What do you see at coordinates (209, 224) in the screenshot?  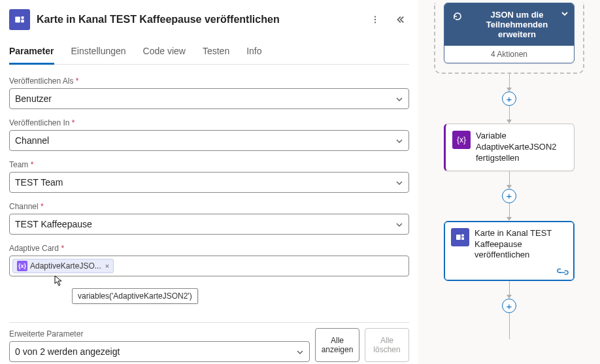 I see `channel-select: TEST Kaffeepause` at bounding box center [209, 224].